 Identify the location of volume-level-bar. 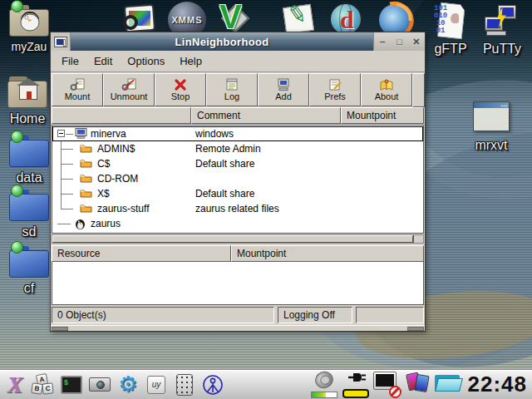
(324, 395).